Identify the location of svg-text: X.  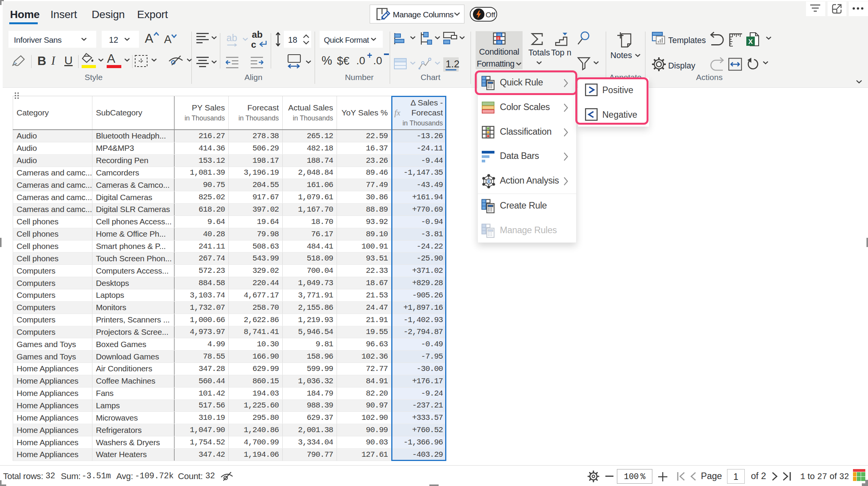
(751, 42).